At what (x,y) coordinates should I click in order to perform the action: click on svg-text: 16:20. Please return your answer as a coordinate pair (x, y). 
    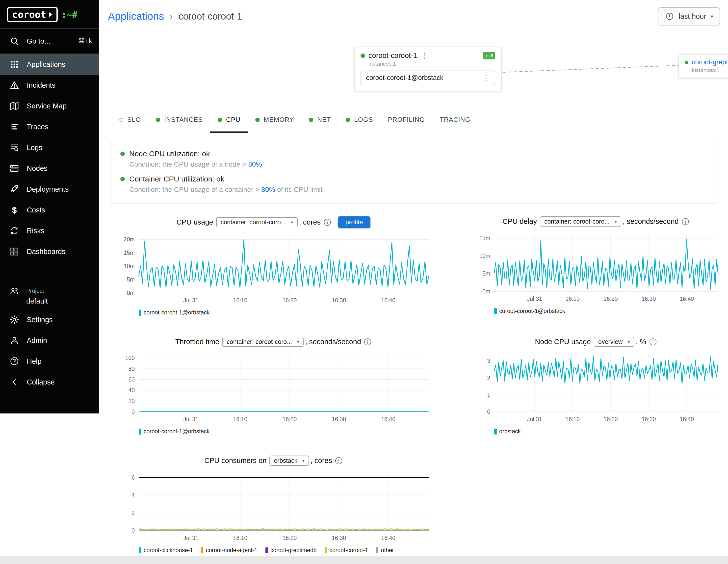
    Looking at the image, I should click on (290, 419).